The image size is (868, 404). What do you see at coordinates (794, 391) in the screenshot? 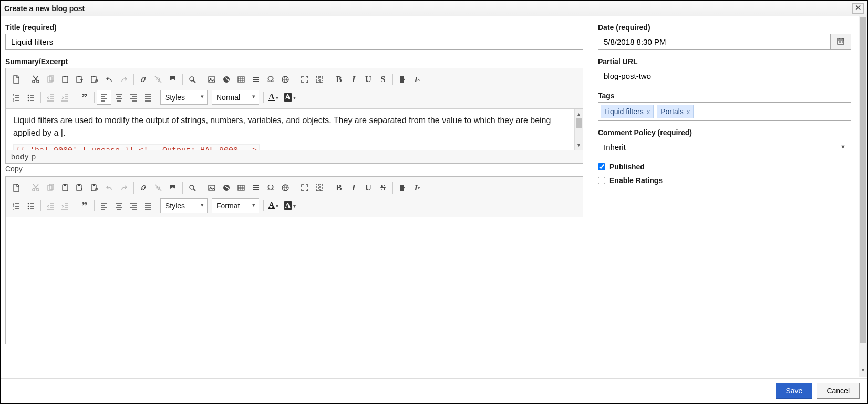
I see `save-button: Save` at bounding box center [794, 391].